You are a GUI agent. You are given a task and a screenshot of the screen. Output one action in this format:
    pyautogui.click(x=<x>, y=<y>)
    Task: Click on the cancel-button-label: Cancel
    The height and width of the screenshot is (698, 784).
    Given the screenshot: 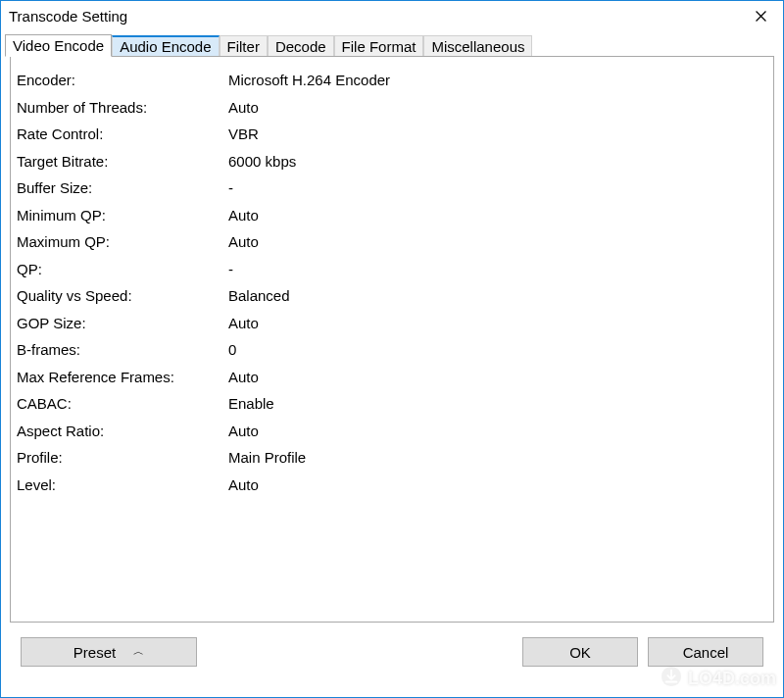 What is the action you would take?
    pyautogui.click(x=706, y=653)
    